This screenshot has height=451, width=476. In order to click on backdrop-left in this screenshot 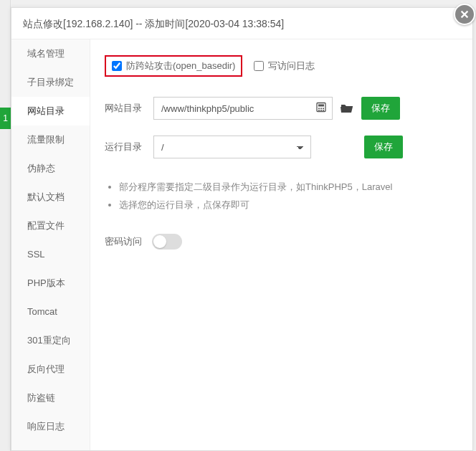, I will do `click(6, 225)`.